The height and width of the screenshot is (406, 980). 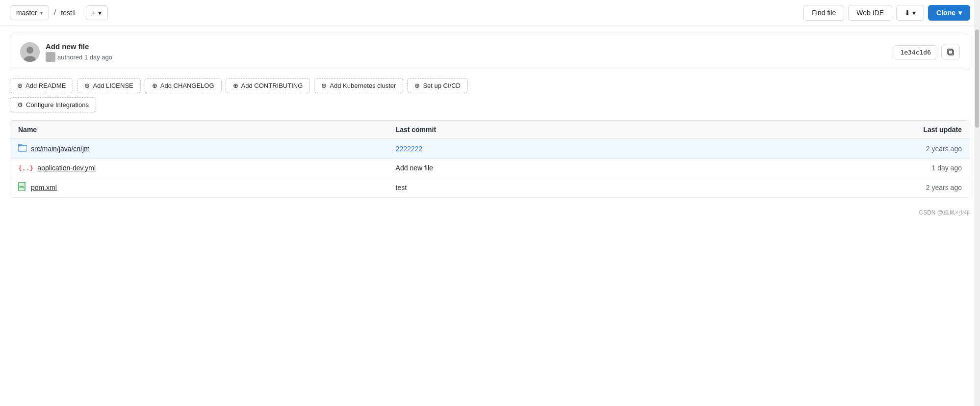 What do you see at coordinates (57, 105) in the screenshot?
I see `configure-integrations-label: Configure Integrations` at bounding box center [57, 105].